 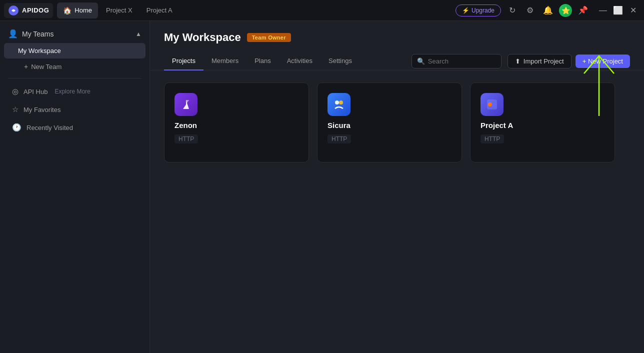 I want to click on explore-more-label: Explore More, so click(x=72, y=92).